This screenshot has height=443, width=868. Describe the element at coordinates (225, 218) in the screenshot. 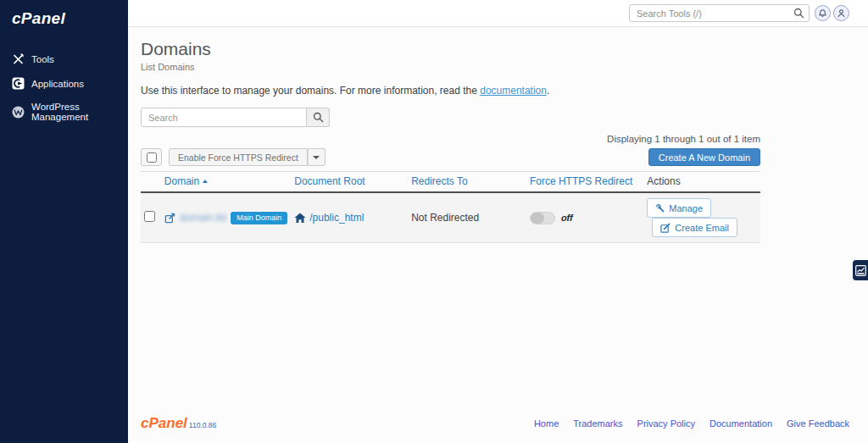

I see `domain-cell: domain.tld Main Domain` at that location.